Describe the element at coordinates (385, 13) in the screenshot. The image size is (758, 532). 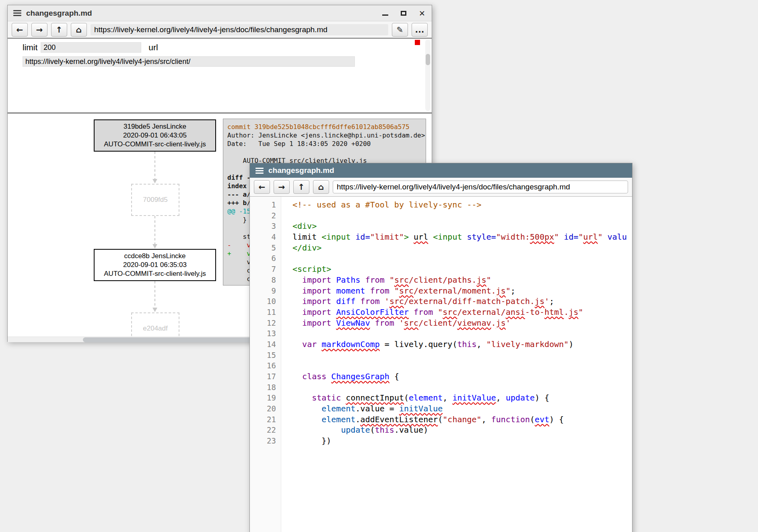
I see `minimize-button` at that location.